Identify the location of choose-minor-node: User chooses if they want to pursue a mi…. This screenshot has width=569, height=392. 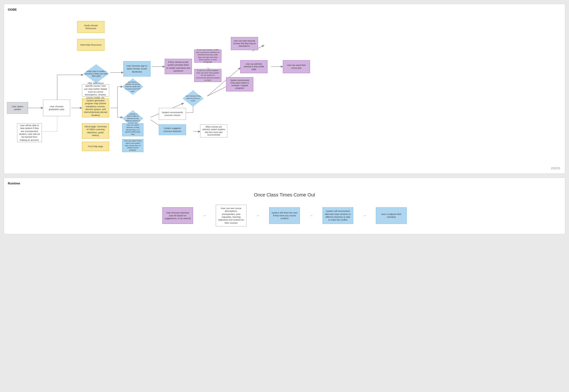
(193, 98).